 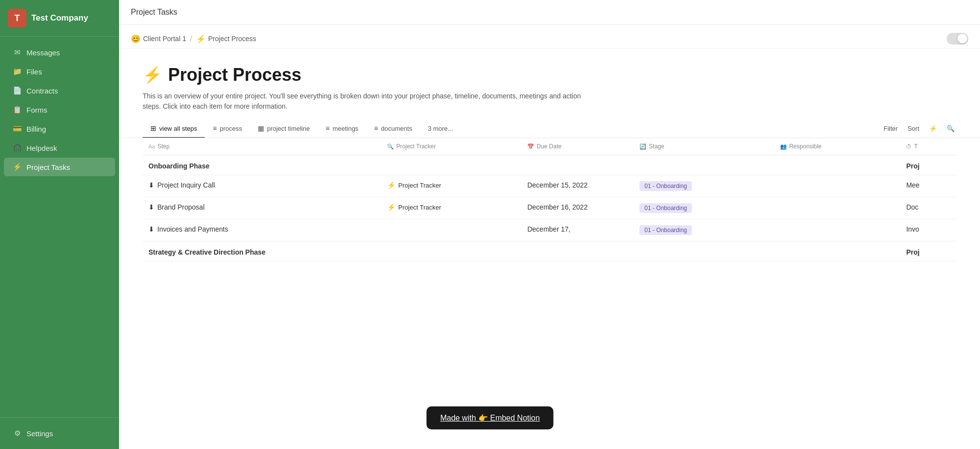 What do you see at coordinates (704, 147) in the screenshot?
I see `col-header-stage: 🔄 Stage` at bounding box center [704, 147].